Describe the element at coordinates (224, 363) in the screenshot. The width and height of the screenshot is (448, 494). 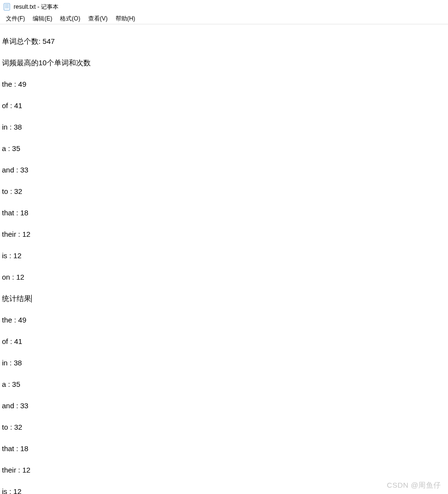
I see `stats-line: in : 38` at that location.